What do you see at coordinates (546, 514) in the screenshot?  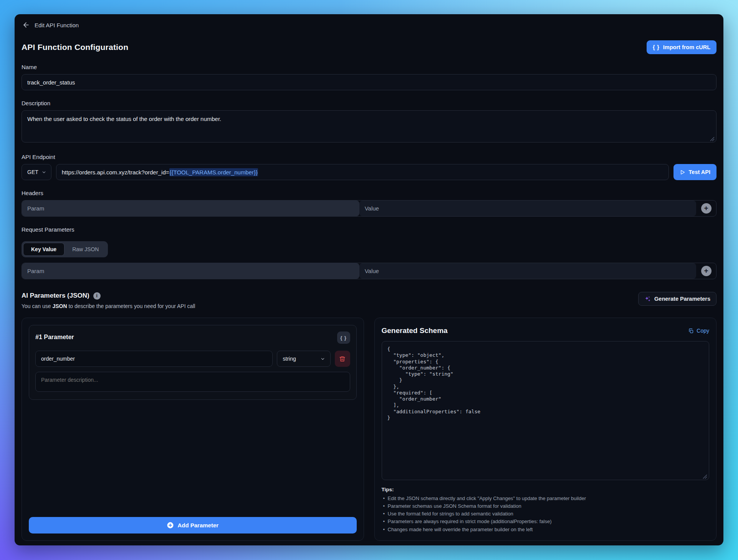 I see `tips-list: Edit the JSON schema directly and click …` at bounding box center [546, 514].